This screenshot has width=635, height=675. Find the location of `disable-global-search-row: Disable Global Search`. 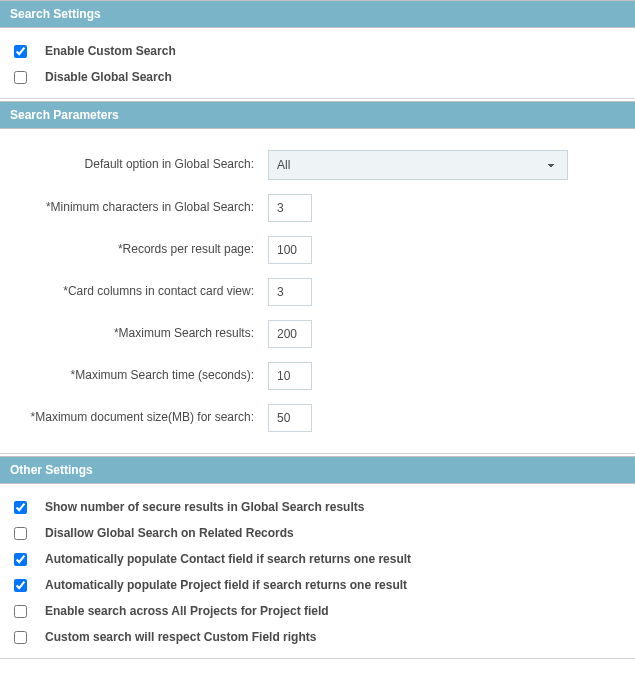

disable-global-search-row: Disable Global Search is located at coordinates (318, 77).